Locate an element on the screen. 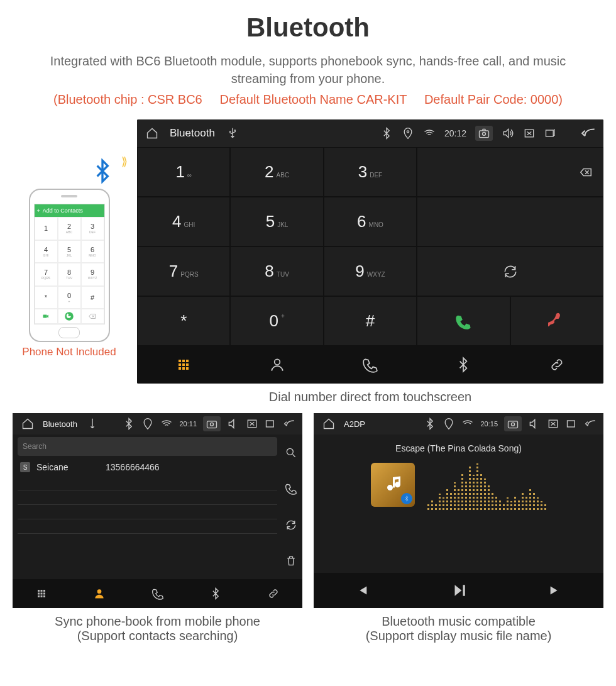  dialer-caption: Dial number direct from touchscreen is located at coordinates (370, 397).